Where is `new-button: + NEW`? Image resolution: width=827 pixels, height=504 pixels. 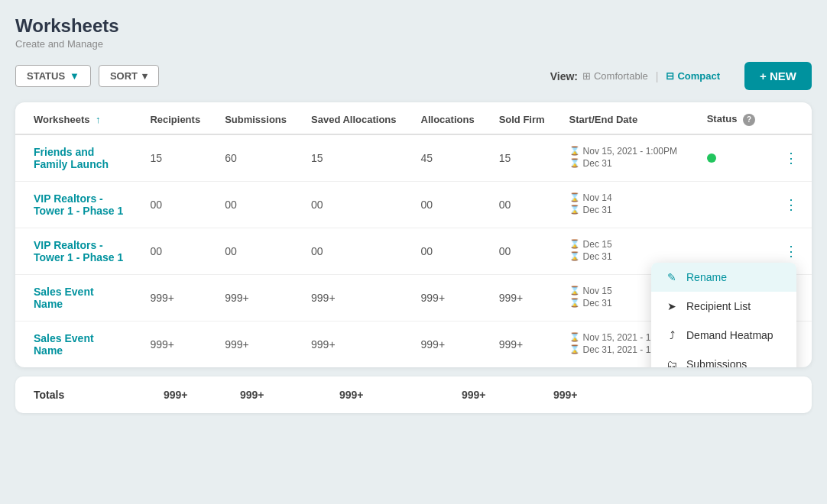
new-button: + NEW is located at coordinates (778, 76).